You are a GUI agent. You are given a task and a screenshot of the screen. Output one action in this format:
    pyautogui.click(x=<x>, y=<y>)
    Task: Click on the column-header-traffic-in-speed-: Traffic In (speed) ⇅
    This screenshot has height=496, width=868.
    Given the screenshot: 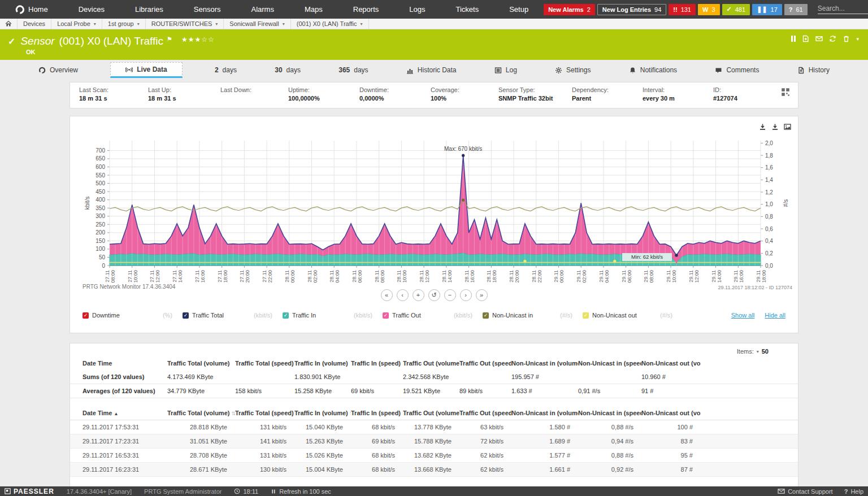 What is the action you would take?
    pyautogui.click(x=377, y=413)
    